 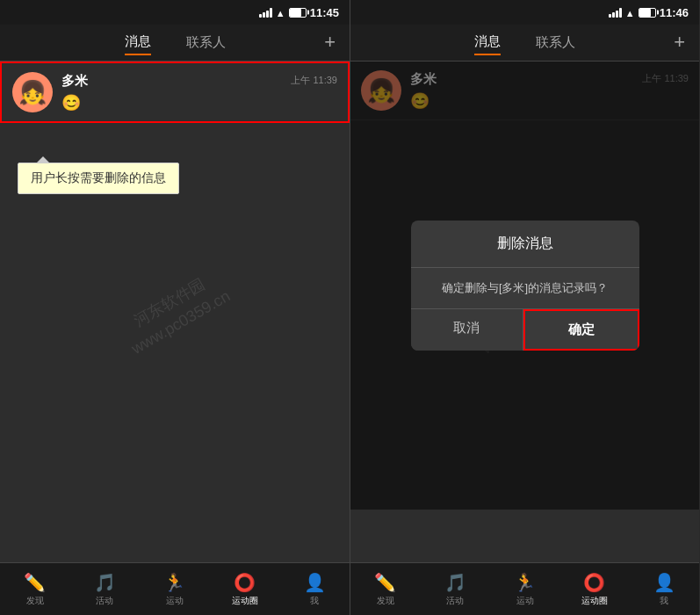 What do you see at coordinates (487, 42) in the screenshot?
I see `tab-messages-right: 消息` at bounding box center [487, 42].